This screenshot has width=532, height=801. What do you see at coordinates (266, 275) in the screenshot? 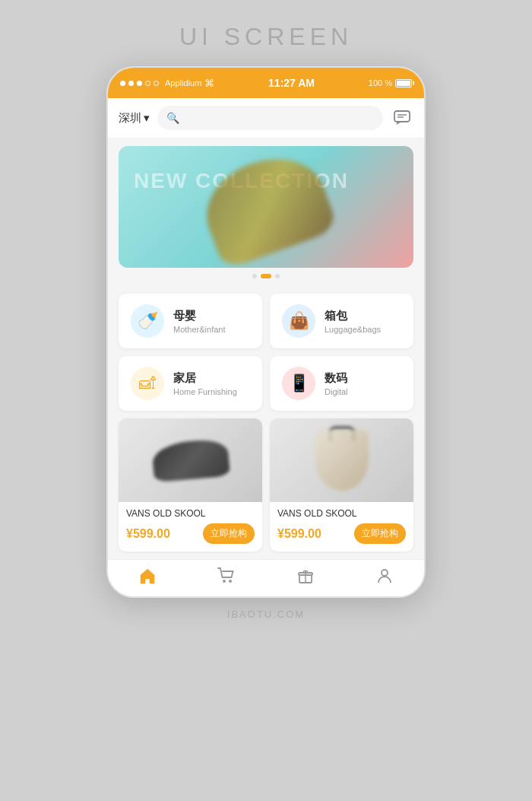
I see `banner-dots` at bounding box center [266, 275].